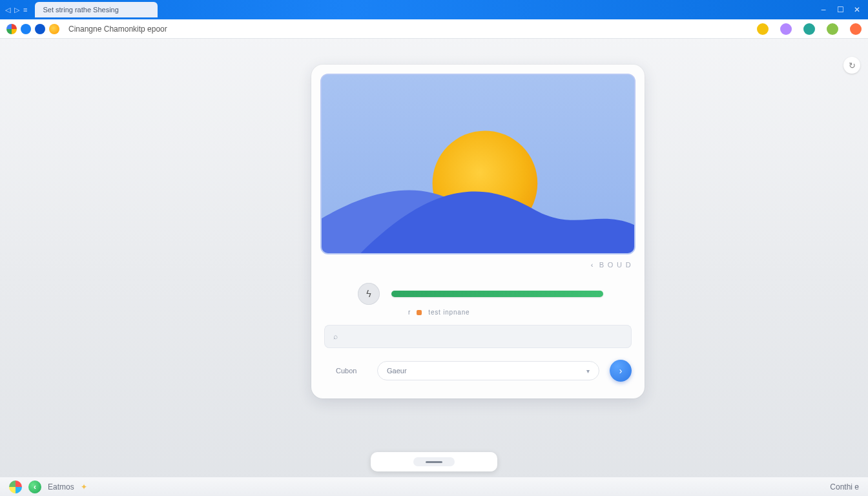 The width and height of the screenshot is (868, 496). Describe the element at coordinates (478, 164) in the screenshot. I see `hero-image` at that location.